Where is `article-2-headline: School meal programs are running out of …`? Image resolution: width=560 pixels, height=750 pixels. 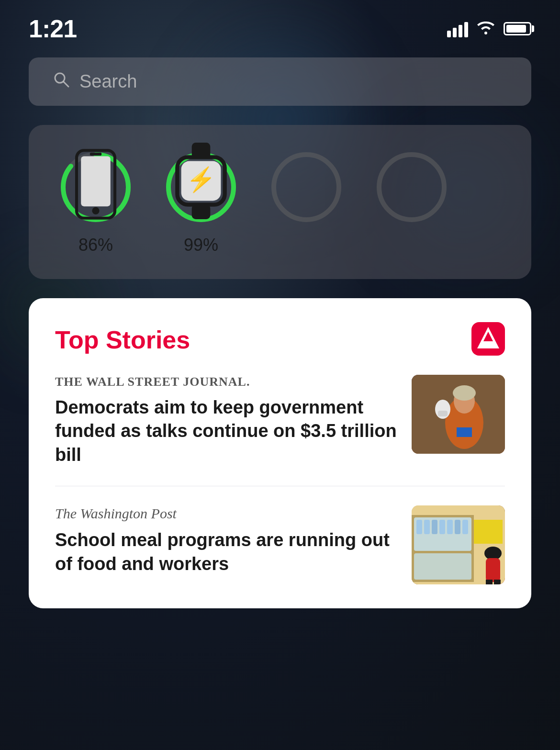 article-2-headline: School meal programs are running out of … is located at coordinates (226, 552).